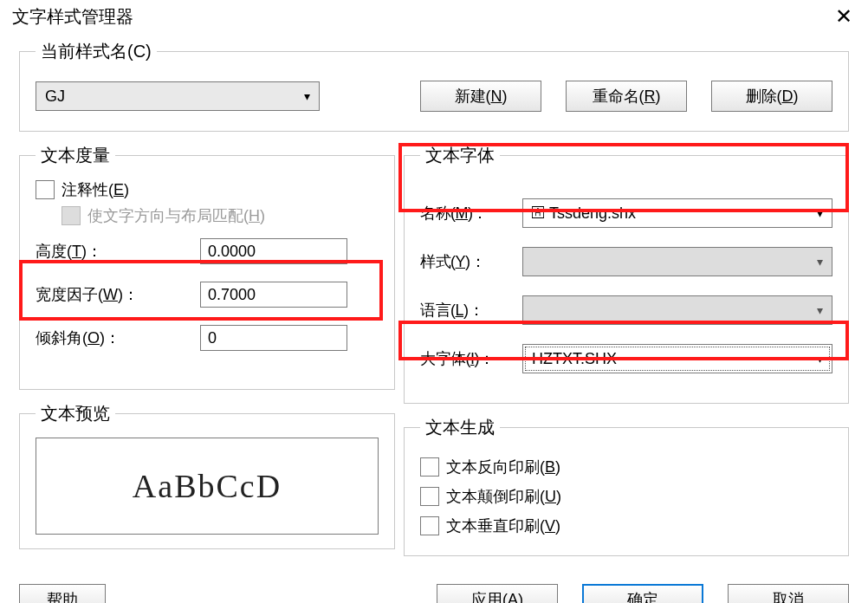 This screenshot has height=603, width=868. What do you see at coordinates (430, 467) in the screenshot?
I see `backwards-checkbox` at bounding box center [430, 467].